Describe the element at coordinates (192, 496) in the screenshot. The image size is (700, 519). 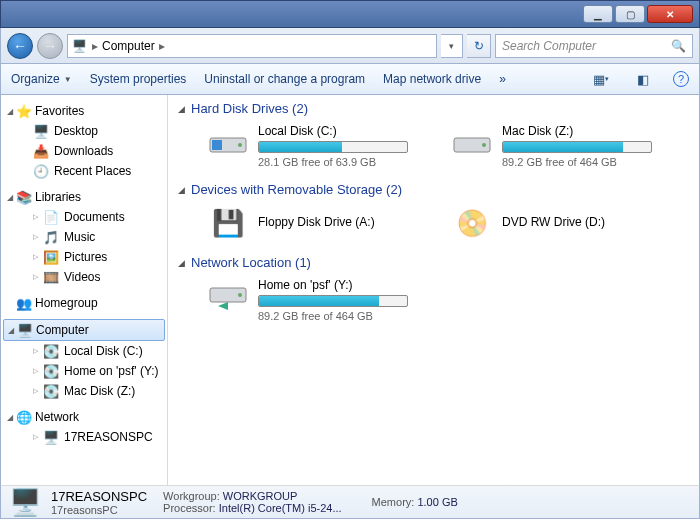
I see `workgroup-label: Workgroup:` at that location.